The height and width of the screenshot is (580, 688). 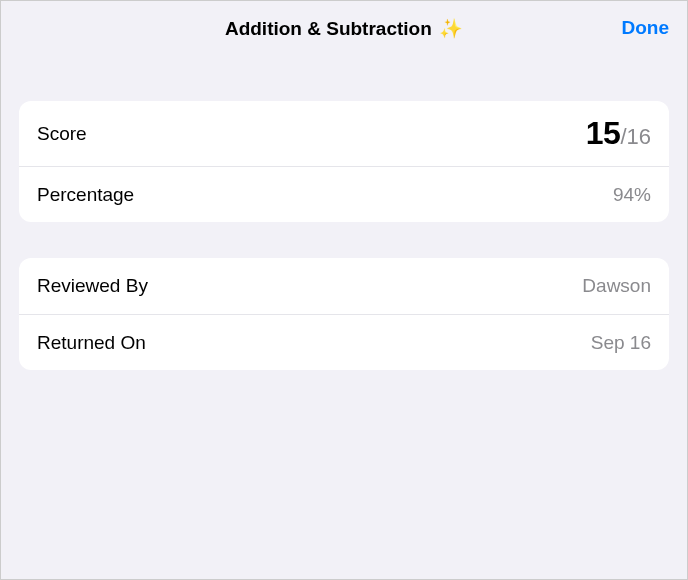 What do you see at coordinates (328, 28) in the screenshot?
I see `title-text: Addition & Subtraction` at bounding box center [328, 28].